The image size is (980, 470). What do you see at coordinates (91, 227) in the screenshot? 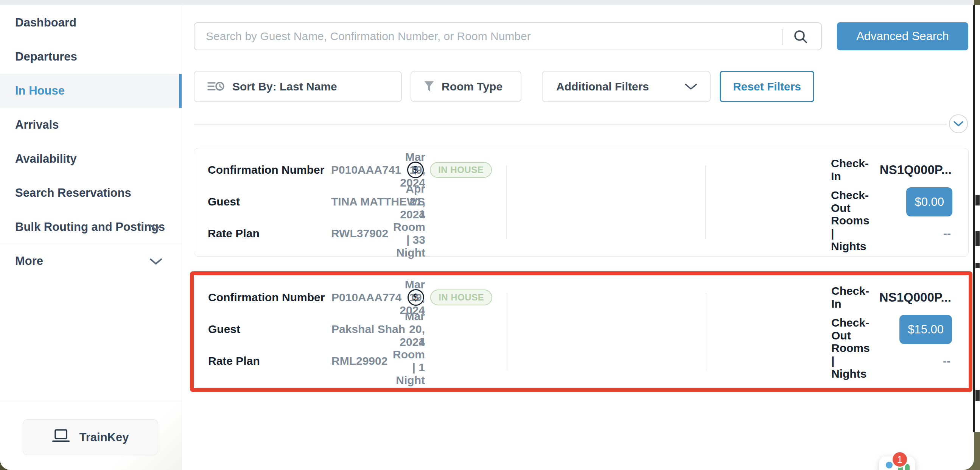
I see `sidebar-item-bulk-routing: Bulk Routing and Postings` at bounding box center [91, 227].